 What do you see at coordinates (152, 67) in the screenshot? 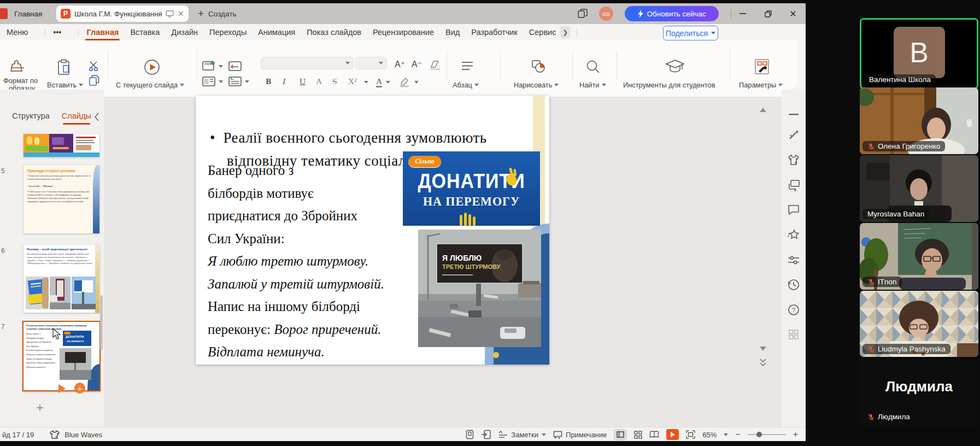
I see `play-from-slide-icon` at bounding box center [152, 67].